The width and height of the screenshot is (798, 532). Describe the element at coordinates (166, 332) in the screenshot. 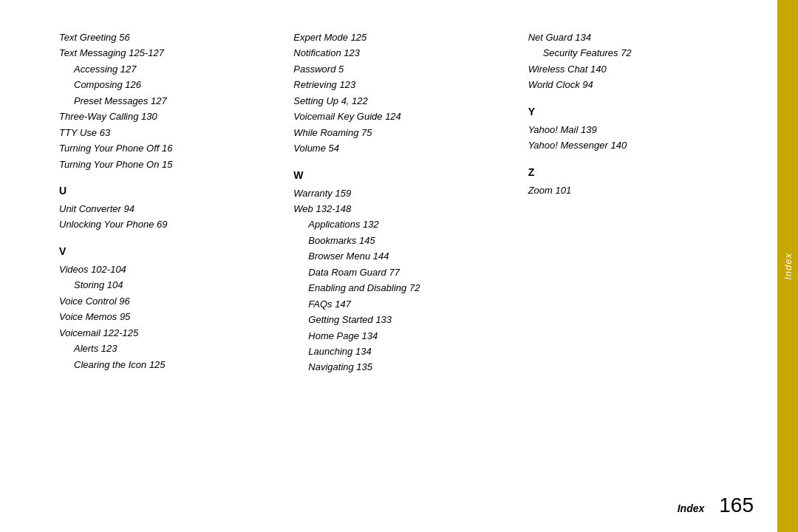

I see `index-entry: Voicemail 122-125` at that location.